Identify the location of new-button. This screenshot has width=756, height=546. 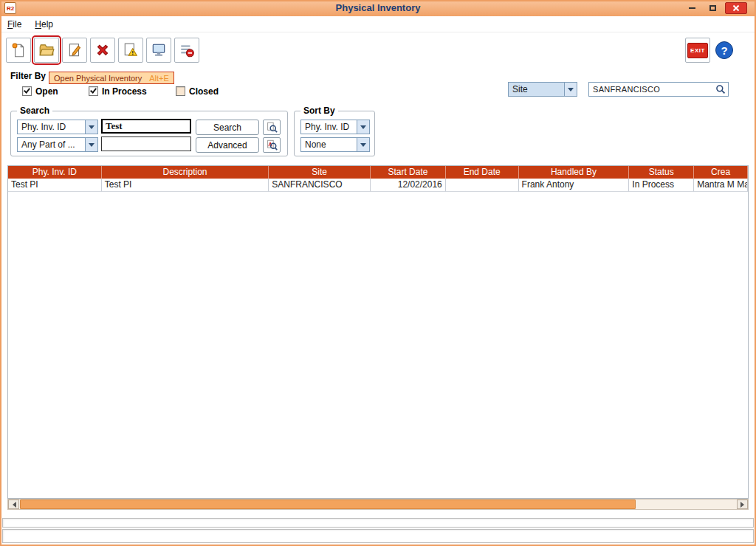
(18, 50).